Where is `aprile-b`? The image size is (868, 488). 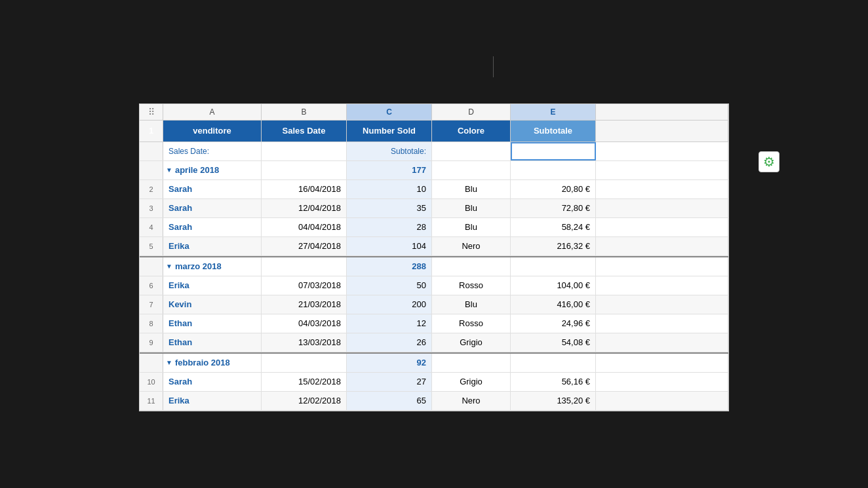
aprile-b is located at coordinates (304, 170).